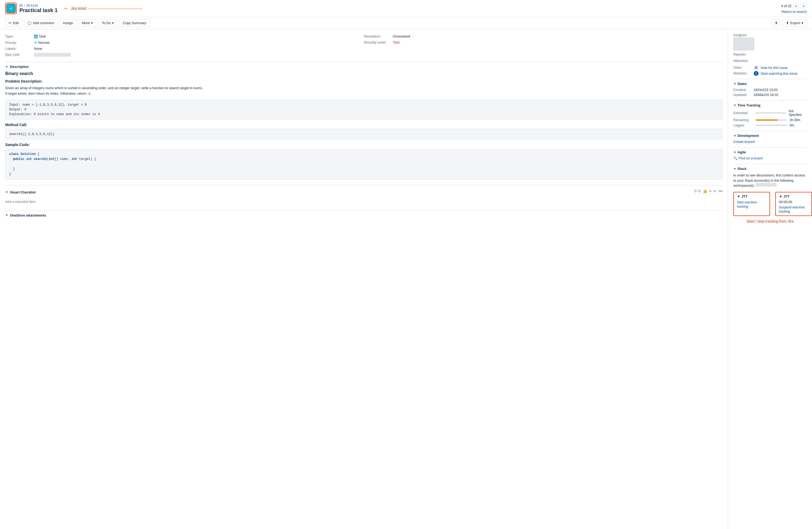 The height and width of the screenshot is (529, 812). What do you see at coordinates (770, 115) in the screenshot?
I see `time-tracking-section: ▼ Time Tracking Estimated: Not Specified…` at bounding box center [770, 115].